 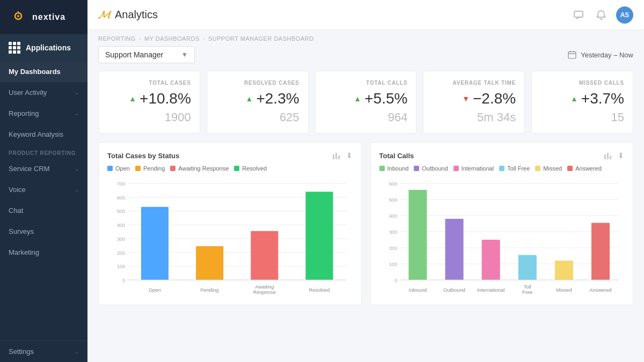 What do you see at coordinates (264, 287) in the screenshot?
I see `svg-text: Awaiting` at bounding box center [264, 287].